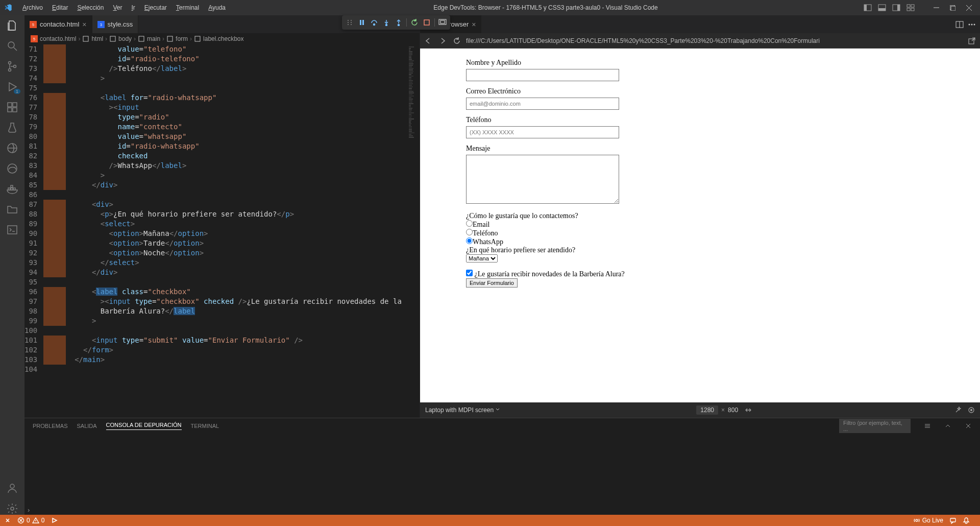  I want to click on radio-phone, so click(470, 232).